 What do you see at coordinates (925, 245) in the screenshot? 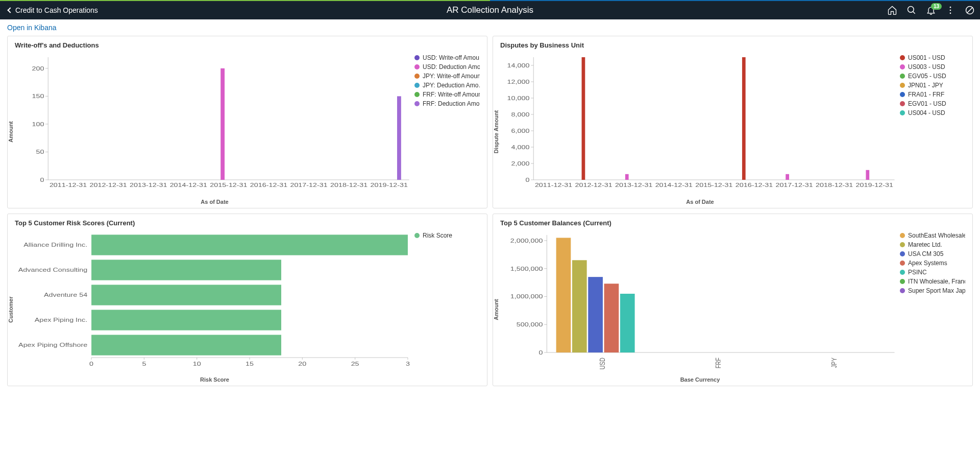
I see `legend-label: Maretec Ltd.` at bounding box center [925, 245].